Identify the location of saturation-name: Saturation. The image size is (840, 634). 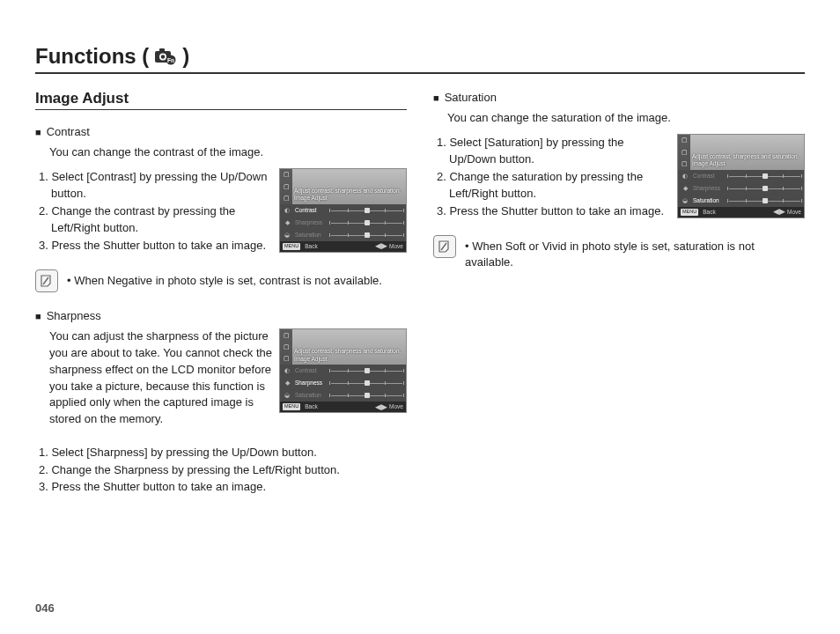
(470, 99).